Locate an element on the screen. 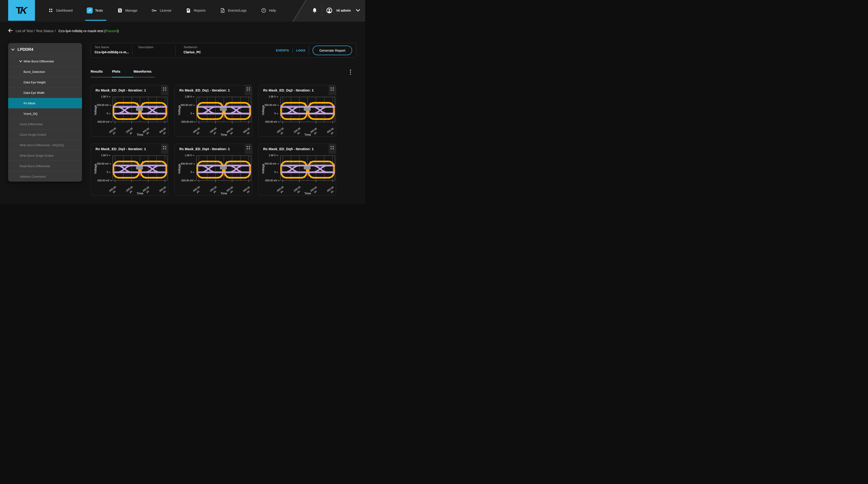  sidebar-item-data-eye-width: Data Eye Width is located at coordinates (45, 92).